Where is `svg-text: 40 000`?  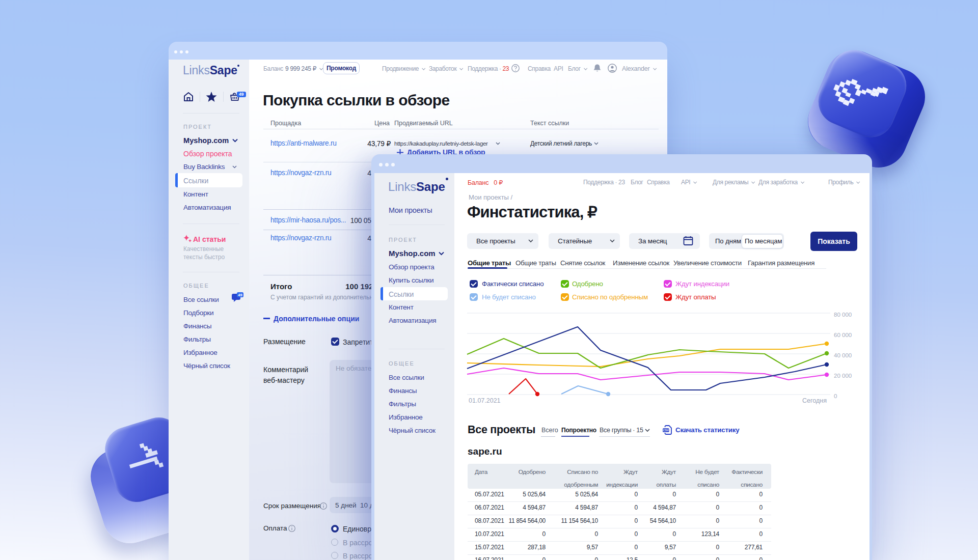 svg-text: 40 000 is located at coordinates (843, 355).